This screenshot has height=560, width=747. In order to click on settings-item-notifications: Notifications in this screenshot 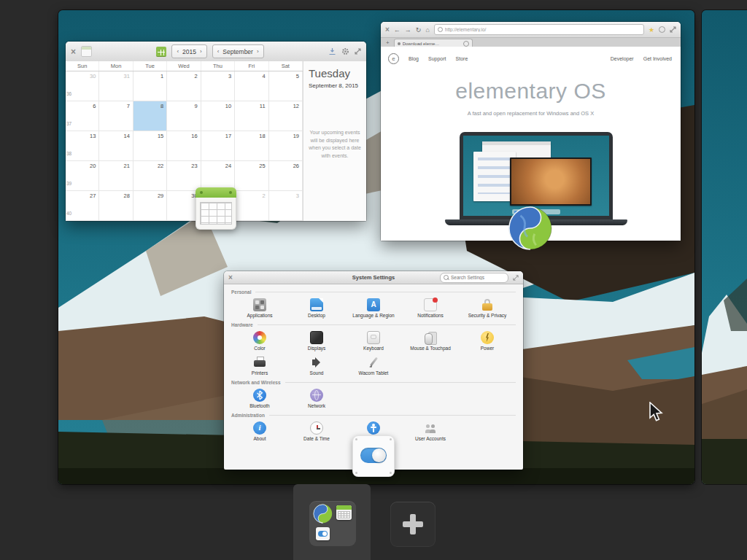, I will do `click(430, 308)`.